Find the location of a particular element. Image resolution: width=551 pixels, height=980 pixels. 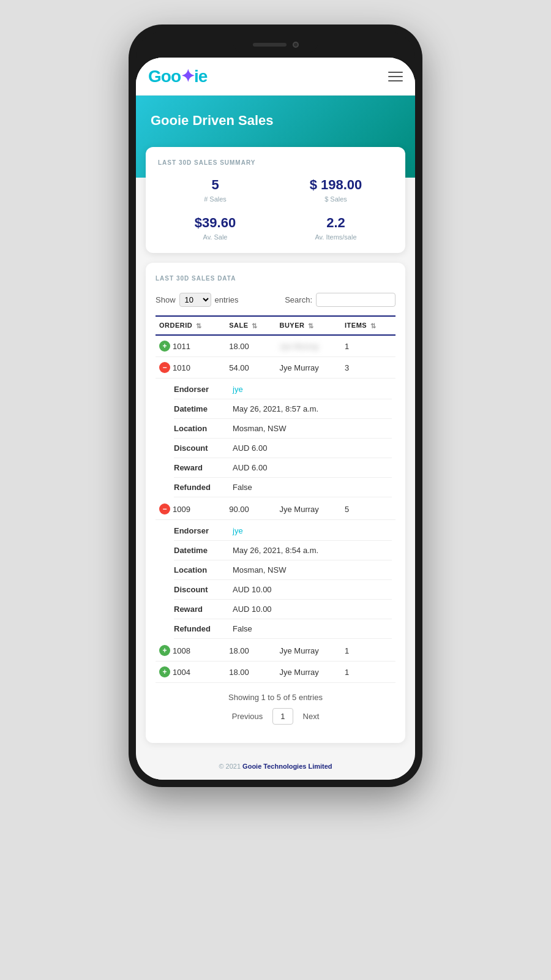

detail-datetime-label-2: Datetime is located at coordinates (201, 551).